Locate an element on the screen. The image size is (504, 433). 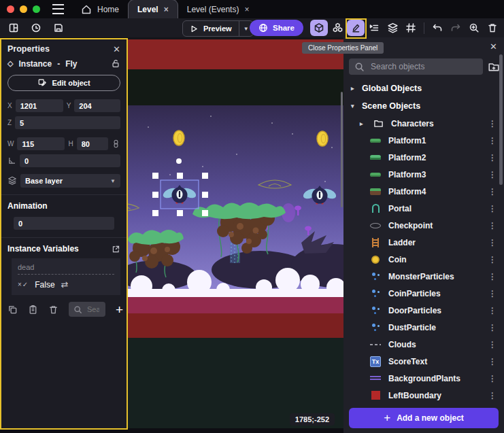
object-row: CoinParticles ⋮ is located at coordinates (424, 294).